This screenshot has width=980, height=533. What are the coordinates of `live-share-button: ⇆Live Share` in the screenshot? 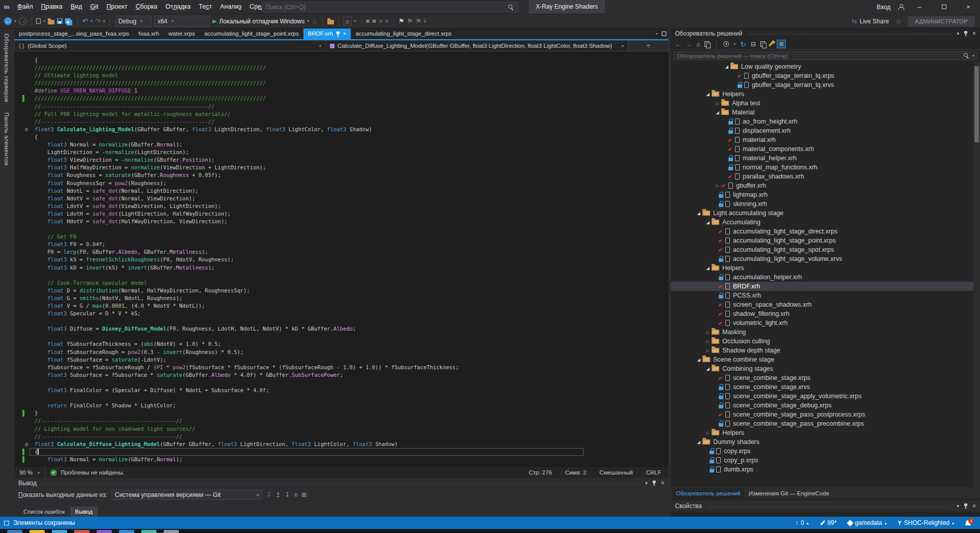 It's located at (870, 21).